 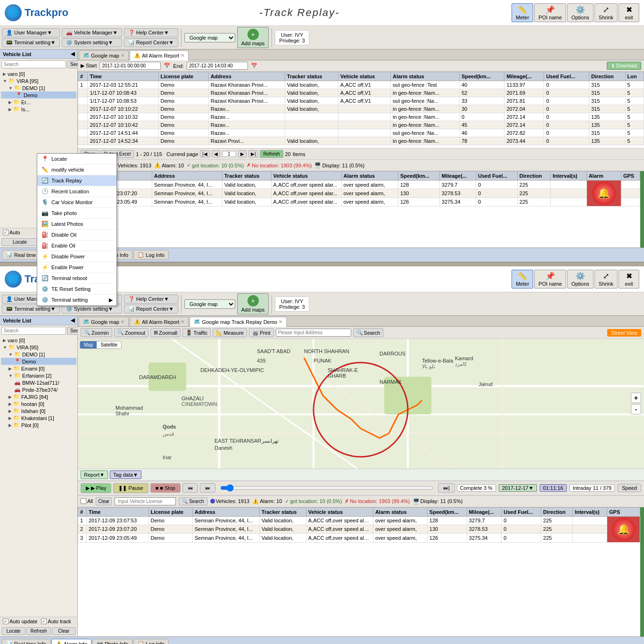 What do you see at coordinates (77, 289) in the screenshot?
I see `ctx-te-reset: ⚙️ TE Reset Setting` at bounding box center [77, 289].